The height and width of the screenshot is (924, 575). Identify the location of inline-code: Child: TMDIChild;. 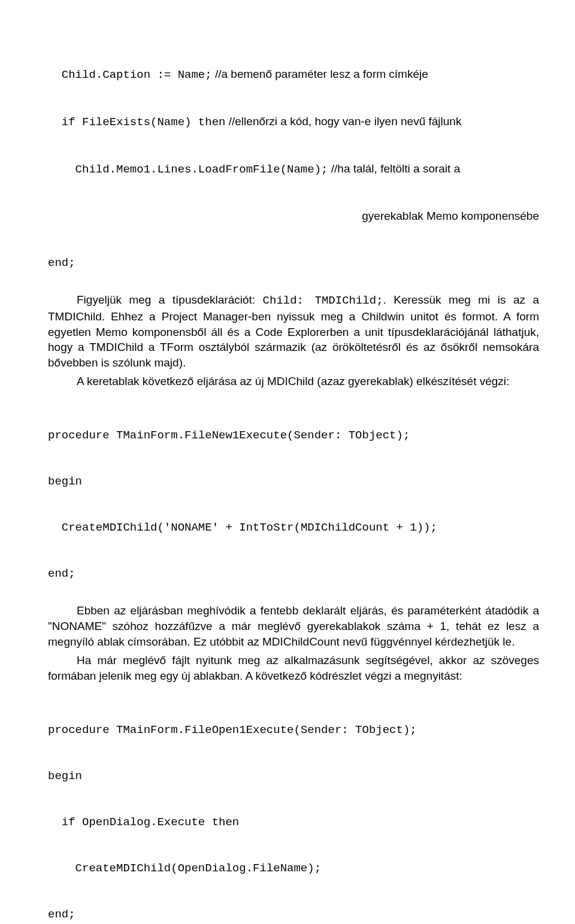
(323, 301).